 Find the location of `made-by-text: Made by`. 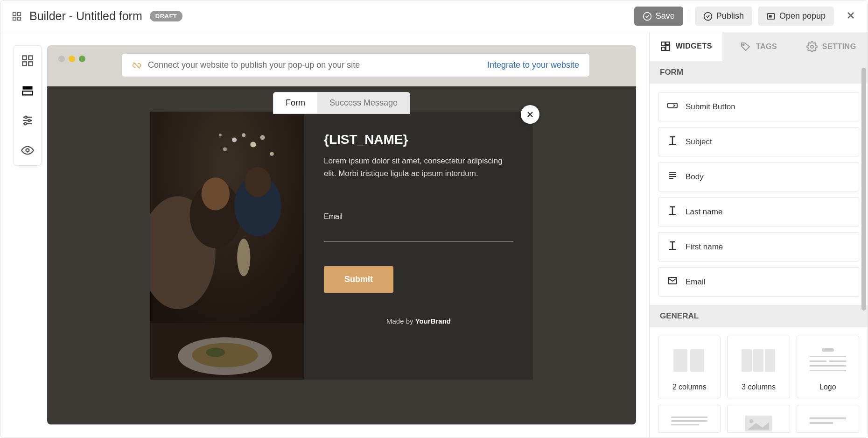

made-by-text: Made by is located at coordinates (401, 321).